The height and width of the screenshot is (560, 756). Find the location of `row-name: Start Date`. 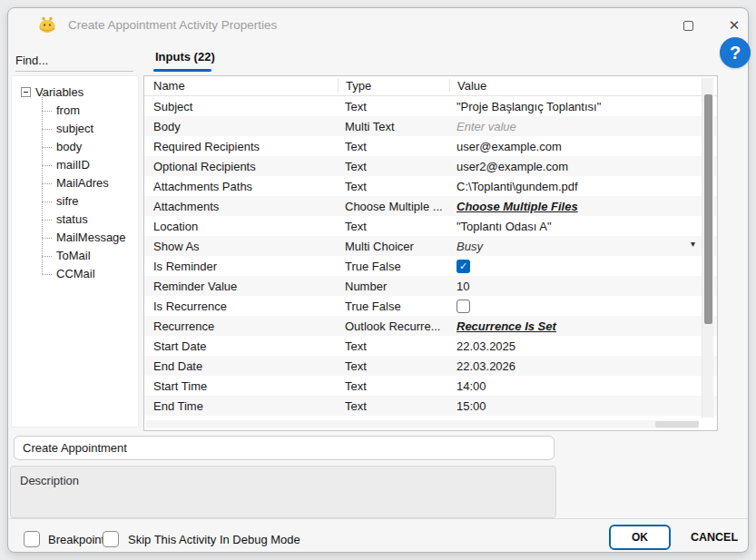

row-name: Start Date is located at coordinates (241, 347).